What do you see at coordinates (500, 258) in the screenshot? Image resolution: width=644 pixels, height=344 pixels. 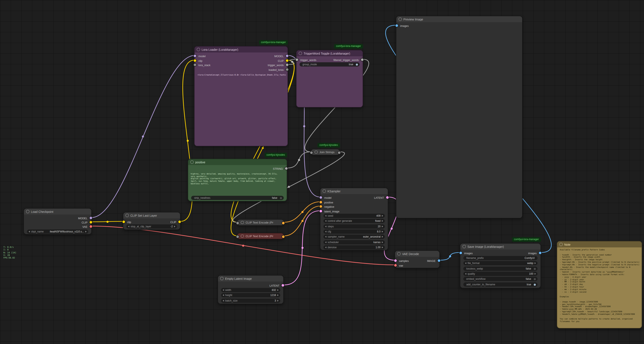 I see `widget-filename-prefix: filename_prefixComfyUI` at bounding box center [500, 258].